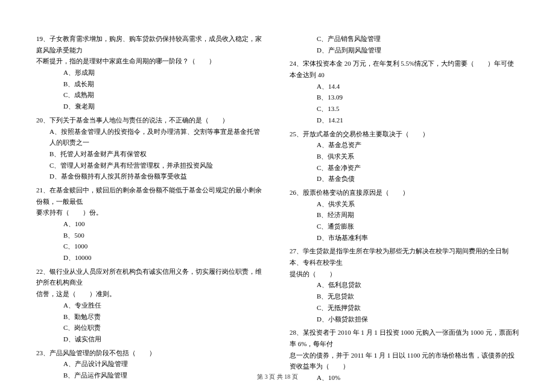 The height and width of the screenshot is (392, 555). Describe the element at coordinates (404, 157) in the screenshot. I see `question-25: 25、开放式基金的交易价格主要取决于（ ） A、基金总资产 B、供求关系 C、基…` at that location.